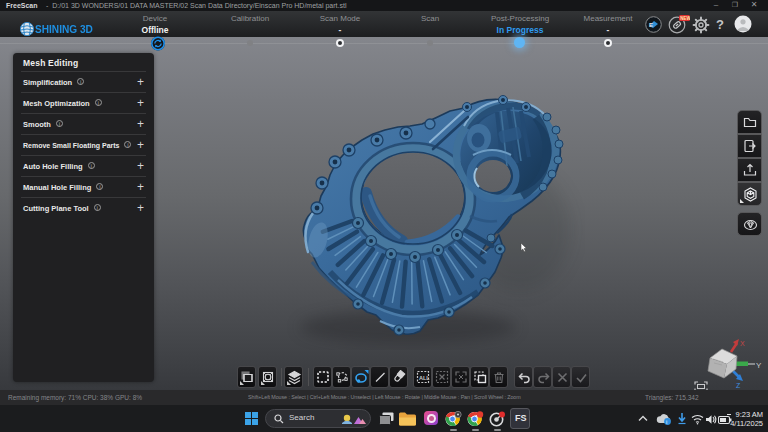  What do you see at coordinates (651, 25) in the screenshot?
I see `svg-text: E` at bounding box center [651, 25].